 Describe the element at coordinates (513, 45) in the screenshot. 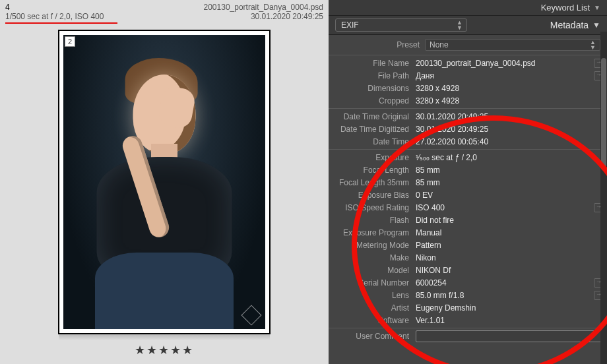

I see `preset-select: None ▲▼` at that location.